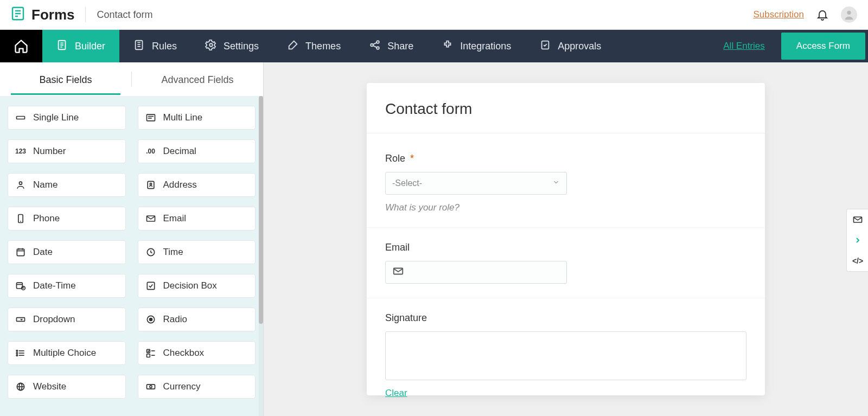 The width and height of the screenshot is (868, 416). I want to click on field-label: Address, so click(180, 185).